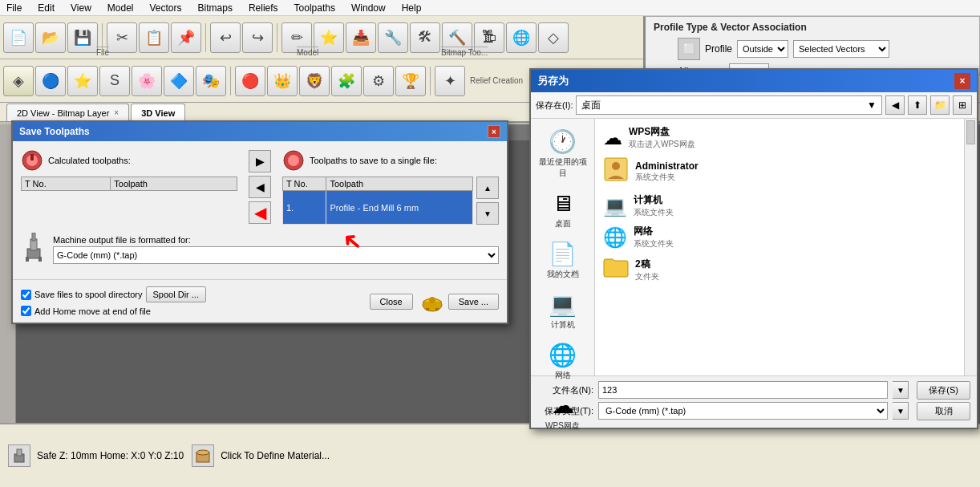 The width and height of the screenshot is (980, 487). I want to click on location-combo: 桌面 ▼, so click(729, 105).